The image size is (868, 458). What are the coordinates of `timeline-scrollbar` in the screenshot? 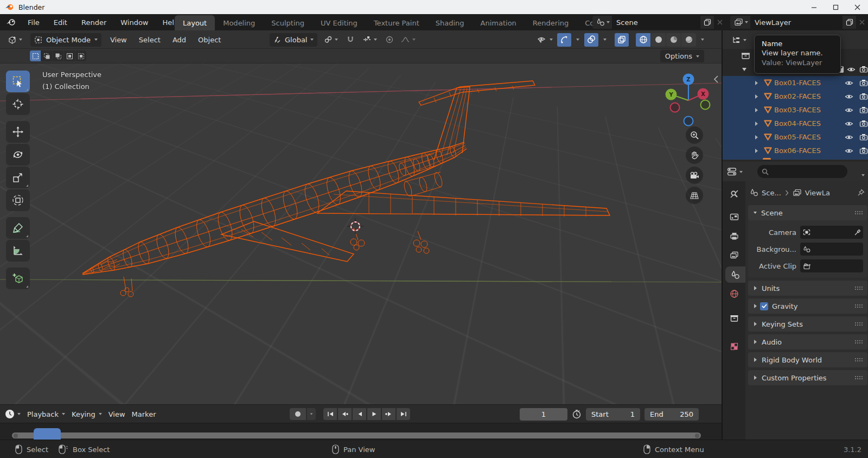 It's located at (356, 435).